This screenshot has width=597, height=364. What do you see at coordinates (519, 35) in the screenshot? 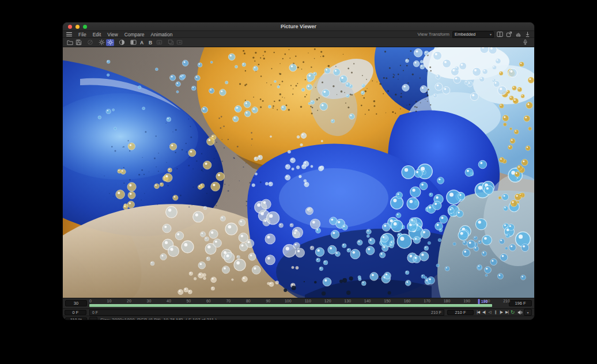
I see `hand-pan-icon` at bounding box center [519, 35].